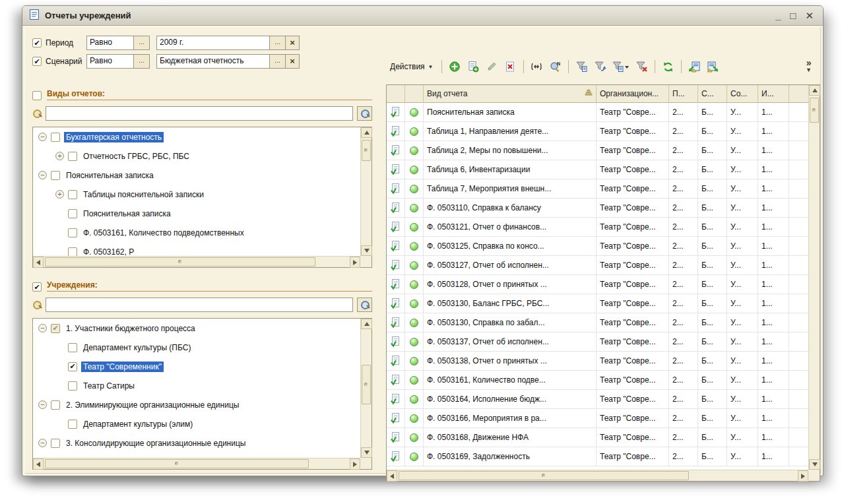 Image resolution: width=842 pixels, height=504 pixels. What do you see at coordinates (621, 67) in the screenshot?
I see `filter-settings-icon` at bounding box center [621, 67].